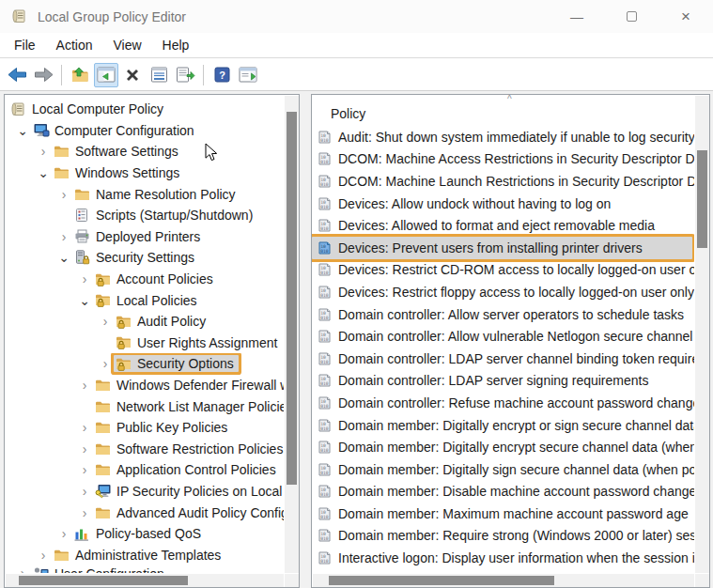 The height and width of the screenshot is (588, 713). Describe the element at coordinates (188, 491) in the screenshot. I see `tree-node-box: IP Security Policies on Local Computer` at that location.